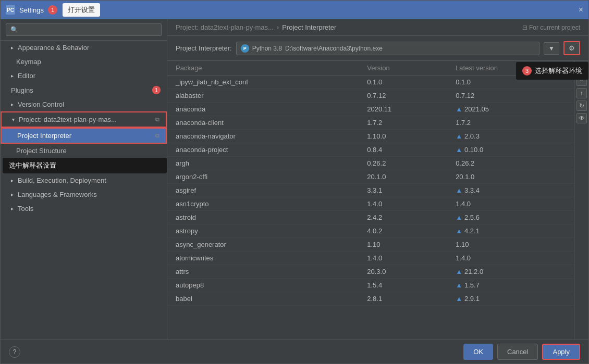 The width and height of the screenshot is (589, 364). Describe the element at coordinates (371, 191) in the screenshot. I see `table-row: asgiref3.3.1▲3.3.4` at that location.